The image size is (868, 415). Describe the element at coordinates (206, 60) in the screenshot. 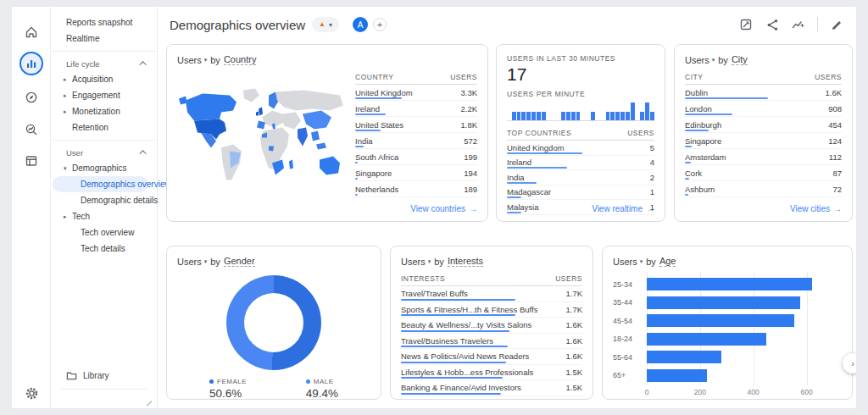

I see `caret-down-icon: ▾` at that location.